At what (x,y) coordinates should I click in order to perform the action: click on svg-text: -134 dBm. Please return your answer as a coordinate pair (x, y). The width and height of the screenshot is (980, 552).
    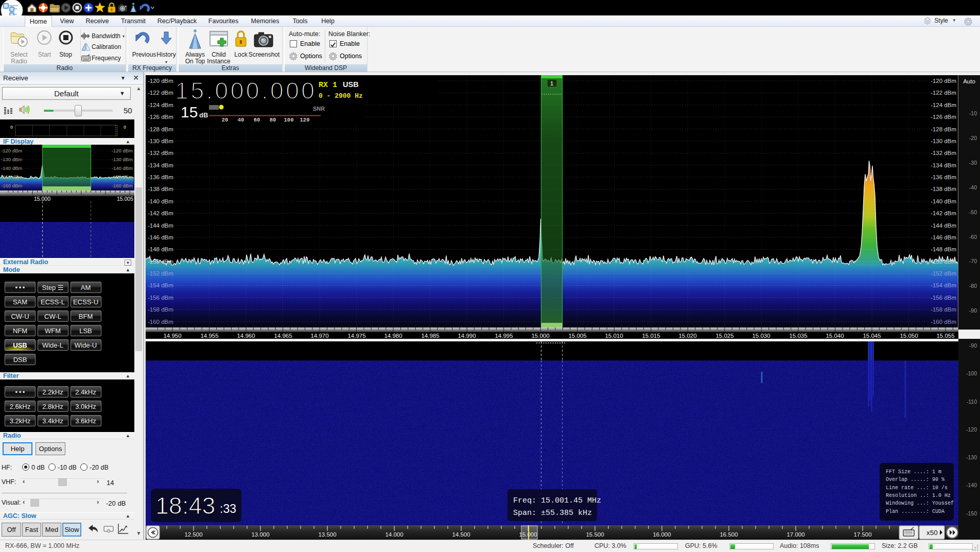
    Looking at the image, I should click on (161, 165).